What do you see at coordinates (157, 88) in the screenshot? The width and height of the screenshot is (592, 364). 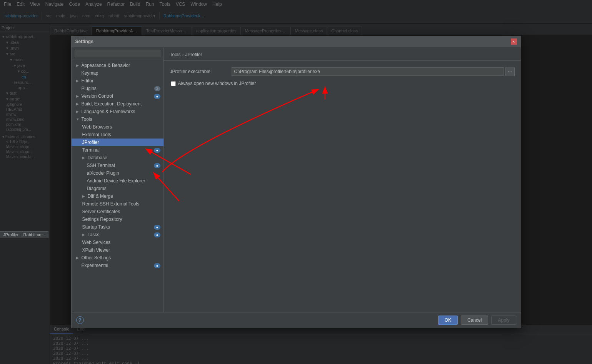 I see `plugins-badge: 3` at bounding box center [157, 88].